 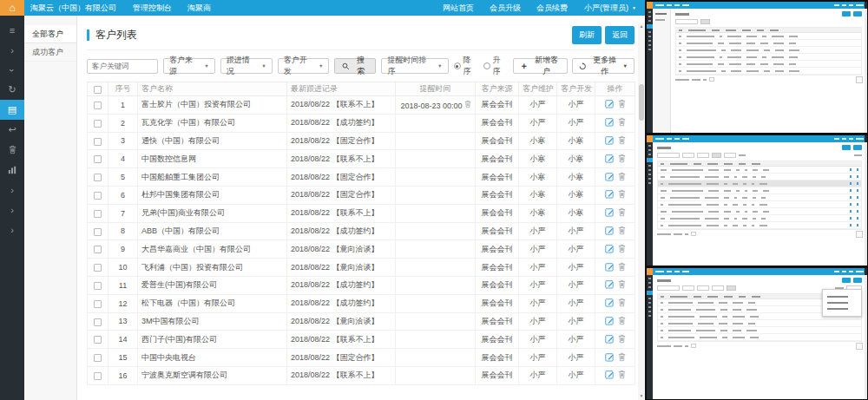 I want to click on followup-select: 跟进情况▼, so click(x=247, y=66).